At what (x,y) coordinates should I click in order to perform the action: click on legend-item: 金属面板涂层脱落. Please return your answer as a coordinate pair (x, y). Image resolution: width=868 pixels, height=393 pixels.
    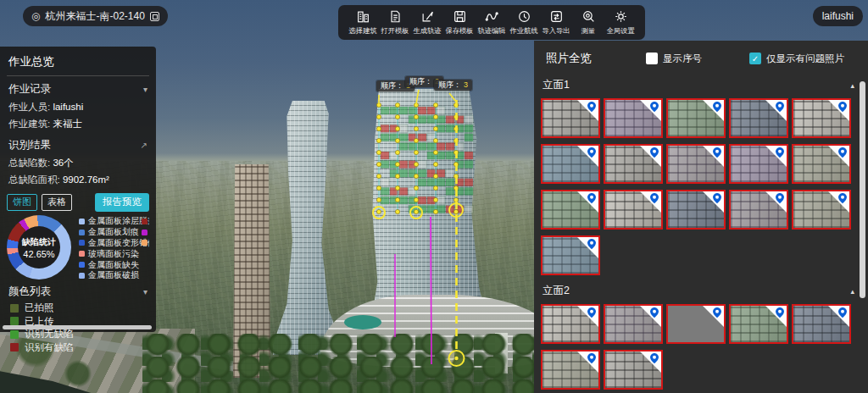
    Looking at the image, I should click on (114, 222).